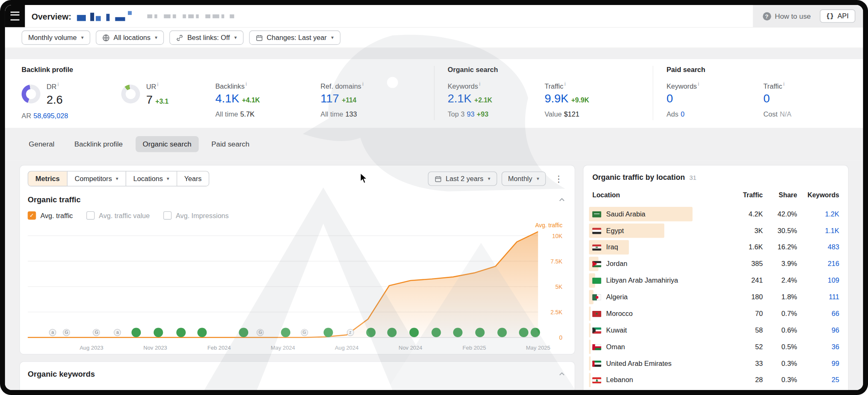 Image resolution: width=868 pixels, height=395 pixels. I want to click on segment-years: Years, so click(193, 179).